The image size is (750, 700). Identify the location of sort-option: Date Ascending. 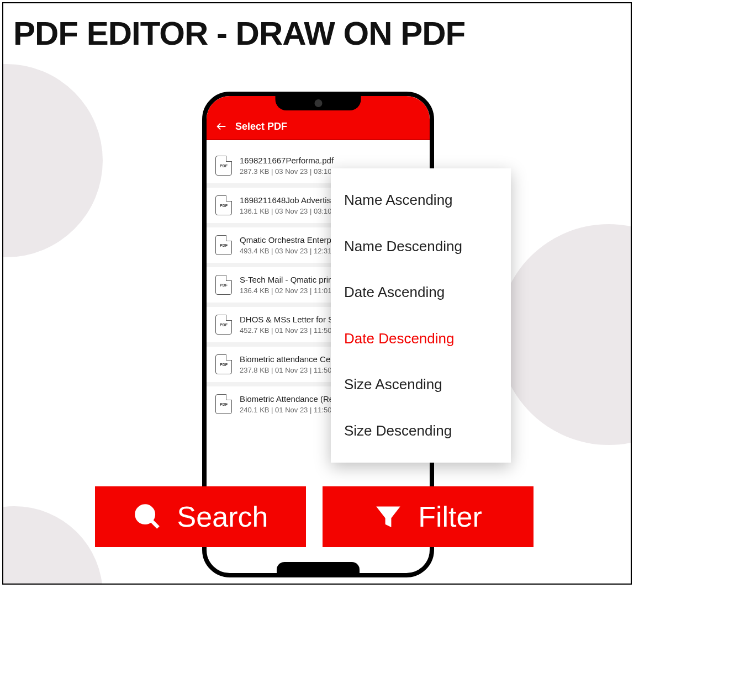
(421, 293).